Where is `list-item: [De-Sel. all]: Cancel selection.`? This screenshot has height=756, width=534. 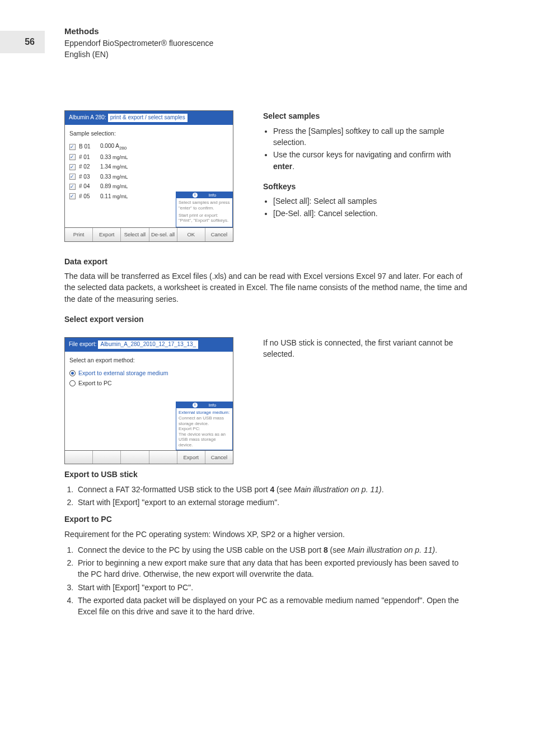
list-item: [De-Sel. all]: Cancel selection. is located at coordinates (372, 213).